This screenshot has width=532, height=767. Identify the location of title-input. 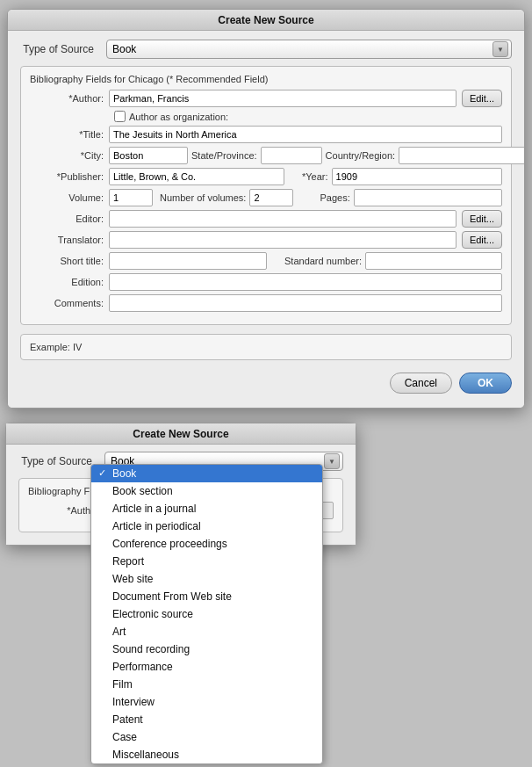
(306, 134).